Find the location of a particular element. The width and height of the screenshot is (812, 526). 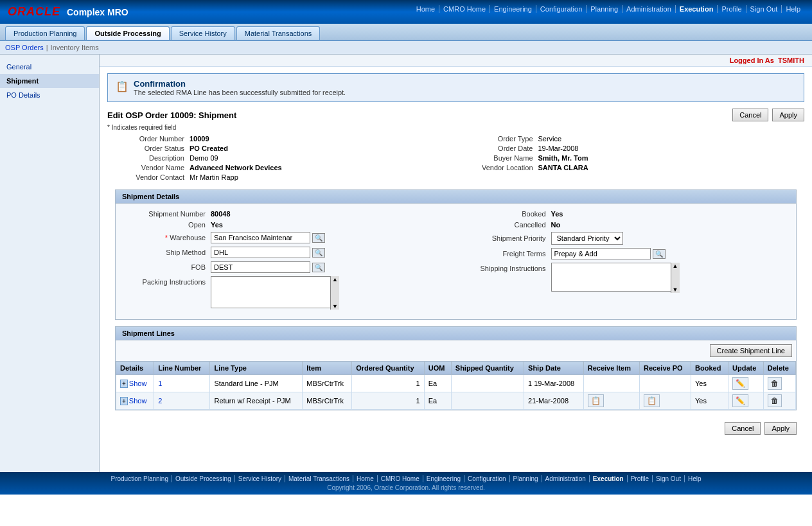

confirmation-message: The selected RMA Line has been successfu… is located at coordinates (240, 92).